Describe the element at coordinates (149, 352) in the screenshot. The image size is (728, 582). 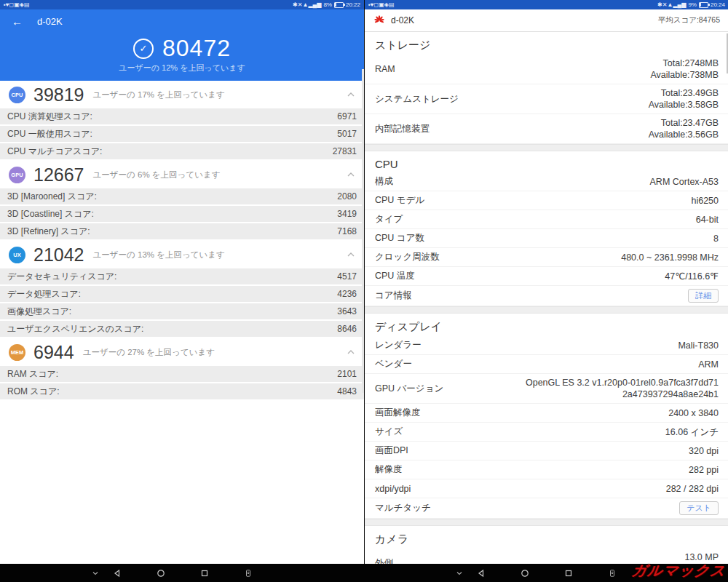
I see `mem-score-note: ユーザーの 27% を上回っています` at that location.